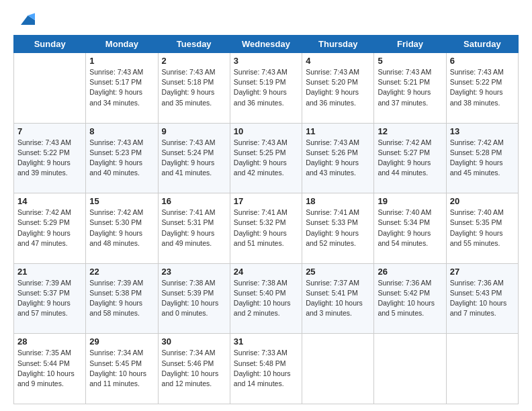 The image size is (532, 411). Describe the element at coordinates (266, 228) in the screenshot. I see `cell-info: Sunrise: 7:41 AM Sunset: 5:32 PM Dayligh…` at that location.